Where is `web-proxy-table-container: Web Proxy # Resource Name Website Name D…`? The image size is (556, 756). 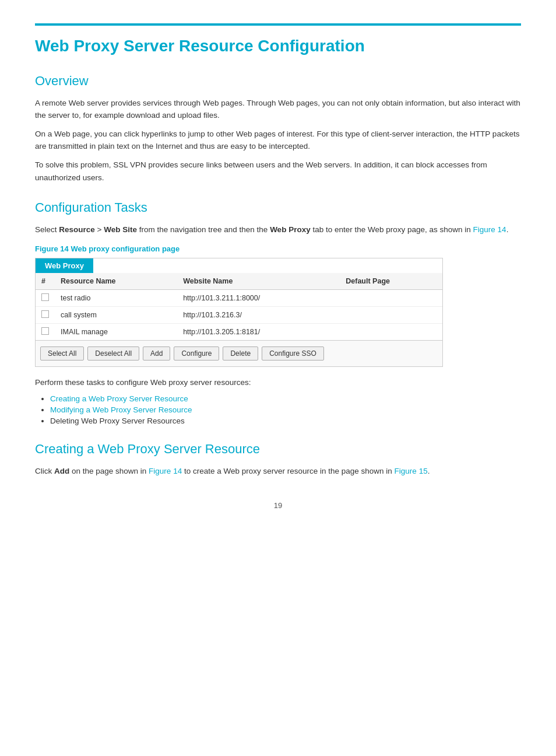 web-proxy-table-container: Web Proxy # Resource Name Website Name D… is located at coordinates (239, 313).